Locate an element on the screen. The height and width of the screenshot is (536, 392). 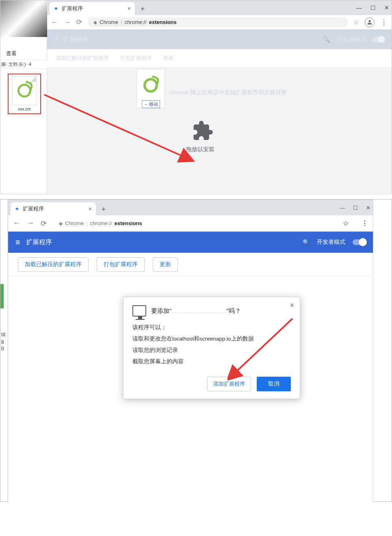
explorer-preview-thumbnail is located at coordinates (24, 19).